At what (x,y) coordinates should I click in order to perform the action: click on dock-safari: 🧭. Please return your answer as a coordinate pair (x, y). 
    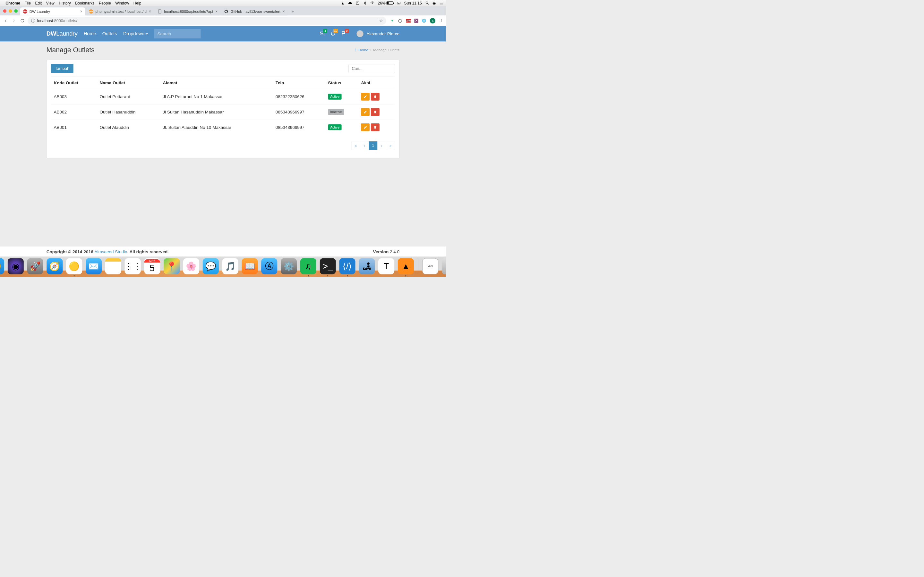
    Looking at the image, I should click on (55, 266).